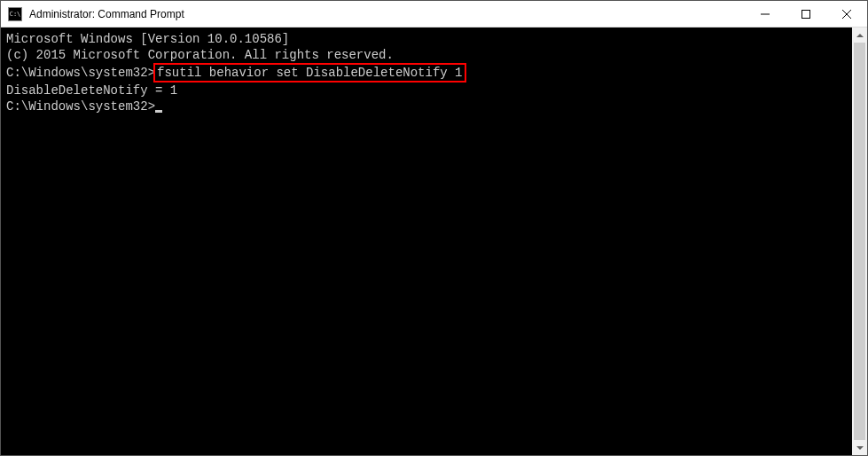  What do you see at coordinates (860, 448) in the screenshot?
I see `chevron-down-icon` at bounding box center [860, 448].